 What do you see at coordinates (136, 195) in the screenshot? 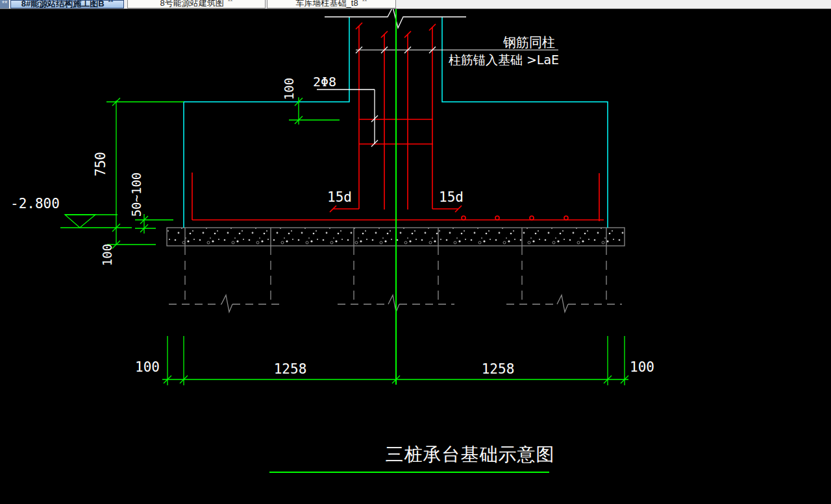
I see `dim-pile-embed: 50~100` at bounding box center [136, 195].